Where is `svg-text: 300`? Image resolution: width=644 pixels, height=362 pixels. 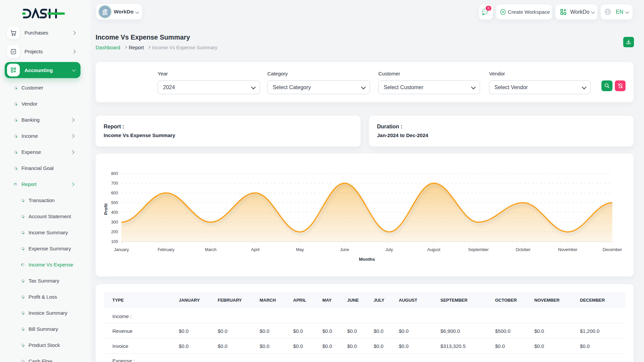 svg-text: 300 is located at coordinates (115, 222).